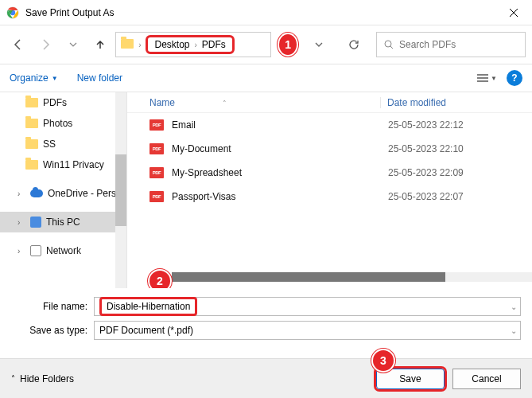 This screenshot has width=532, height=398. Describe the element at coordinates (49, 330) in the screenshot. I see `savetype-label: Save as type:` at that location.